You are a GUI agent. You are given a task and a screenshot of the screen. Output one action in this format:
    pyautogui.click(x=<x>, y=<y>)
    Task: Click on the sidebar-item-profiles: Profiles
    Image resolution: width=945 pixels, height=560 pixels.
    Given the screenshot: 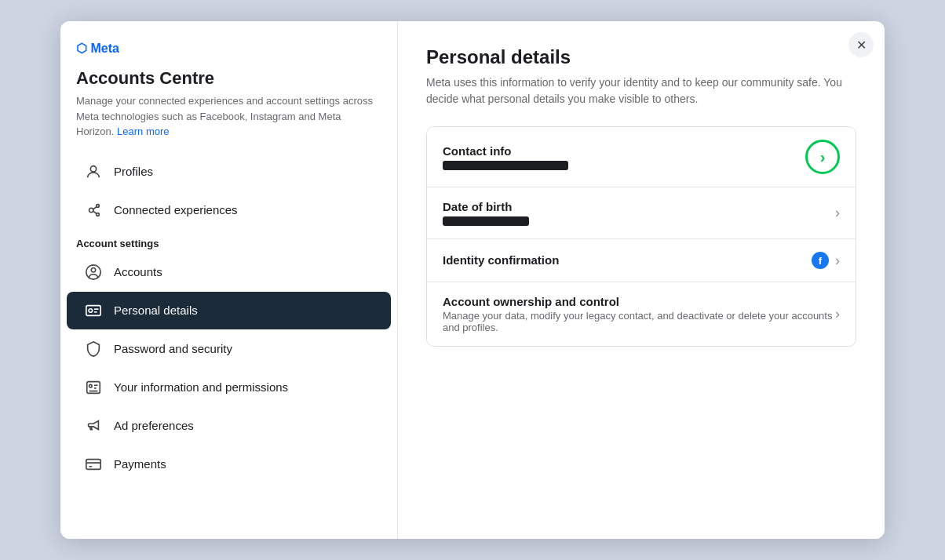 What is the action you would take?
    pyautogui.click(x=229, y=172)
    